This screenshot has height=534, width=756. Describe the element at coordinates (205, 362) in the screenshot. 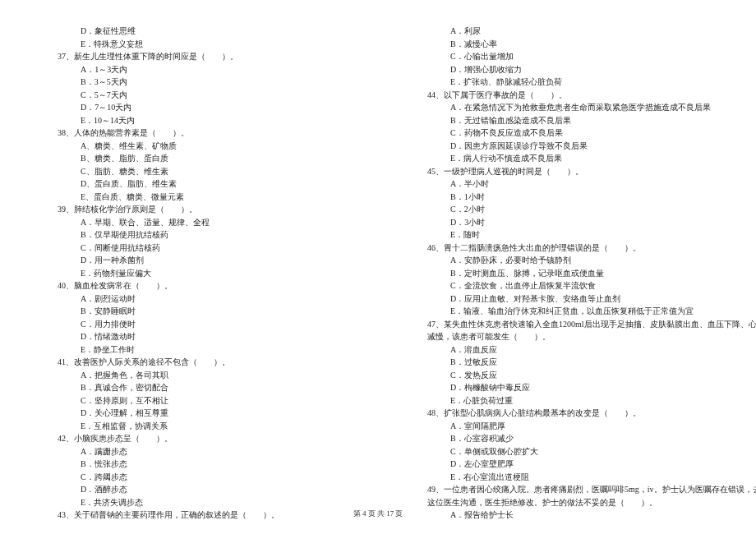

I see `question-line: 41、改善医护人际关系的途径不包含（ ）。` at that location.